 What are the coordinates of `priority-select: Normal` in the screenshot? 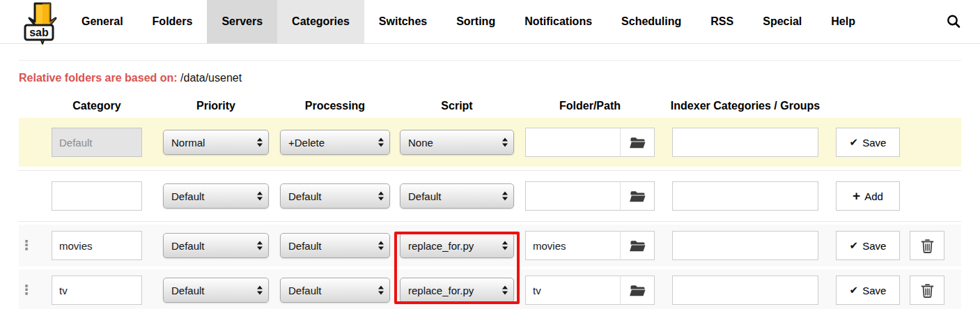 It's located at (216, 142).